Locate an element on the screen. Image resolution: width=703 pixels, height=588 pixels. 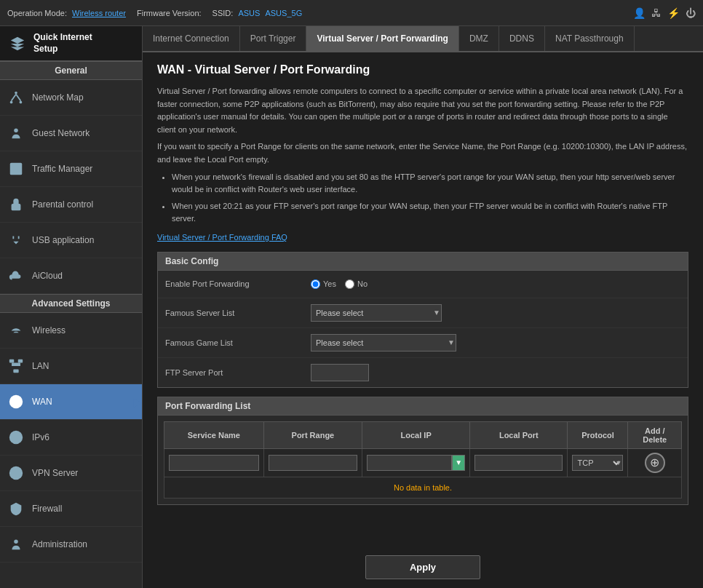
radio-yes-label: Yes is located at coordinates (323, 284).